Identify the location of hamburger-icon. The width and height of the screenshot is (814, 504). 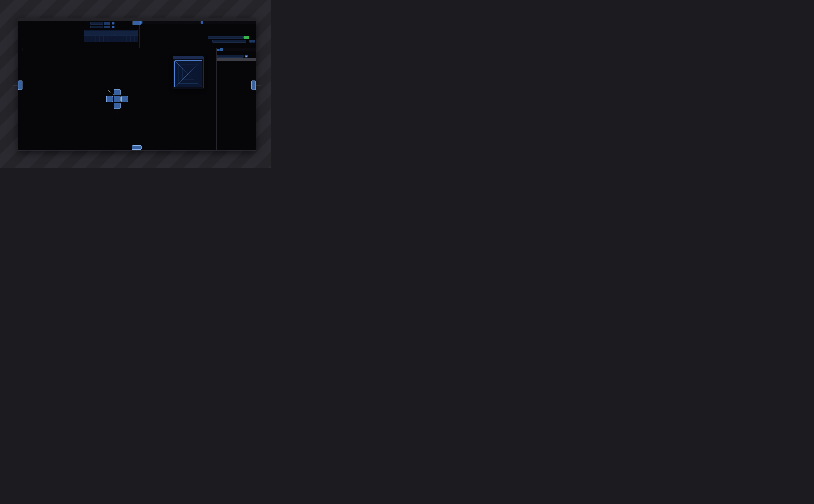
(246, 56).